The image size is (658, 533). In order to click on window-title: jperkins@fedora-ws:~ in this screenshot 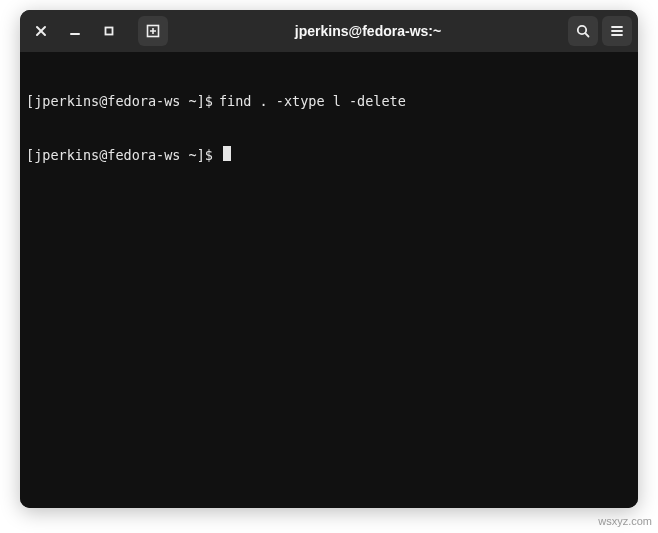, I will do `click(368, 31)`.